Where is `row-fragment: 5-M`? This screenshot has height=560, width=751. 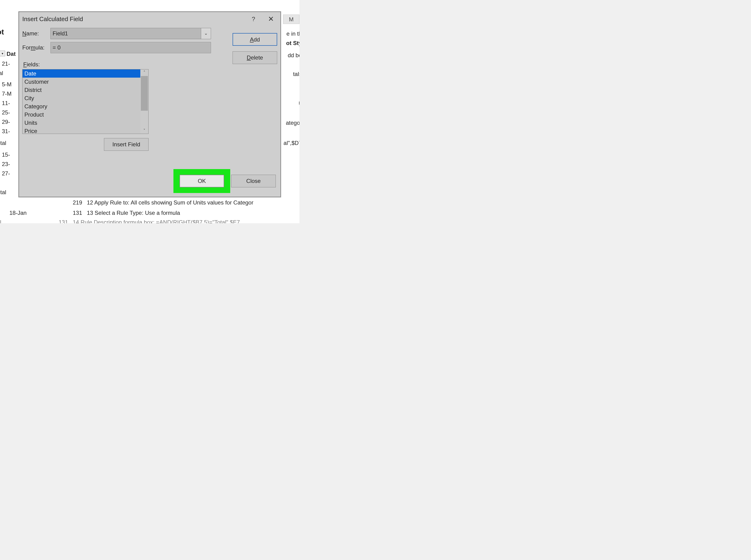 row-fragment: 5-M is located at coordinates (9, 84).